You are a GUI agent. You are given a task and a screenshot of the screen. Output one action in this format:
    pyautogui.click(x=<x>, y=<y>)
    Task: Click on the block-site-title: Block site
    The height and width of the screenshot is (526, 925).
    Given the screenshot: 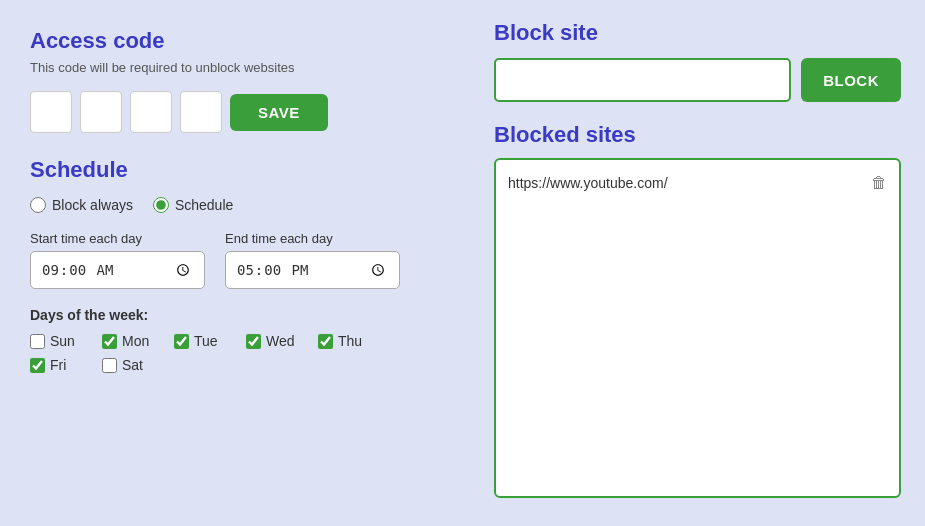 What is the action you would take?
    pyautogui.click(x=698, y=33)
    